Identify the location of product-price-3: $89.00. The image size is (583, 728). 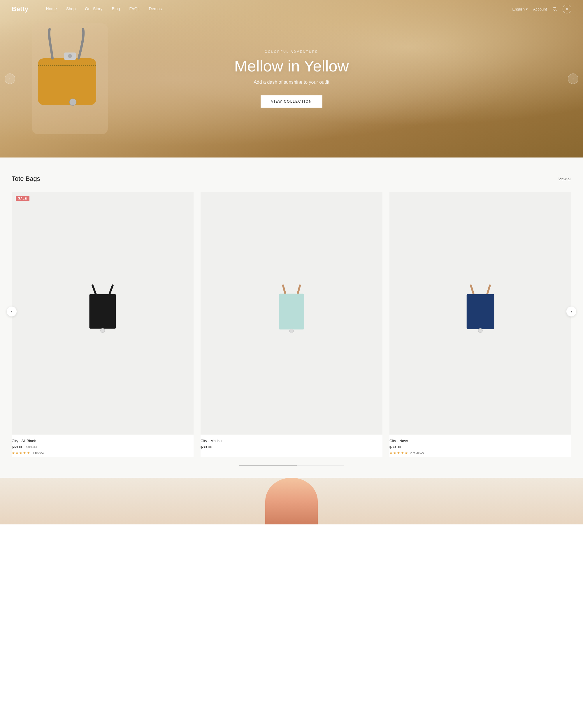
(480, 447).